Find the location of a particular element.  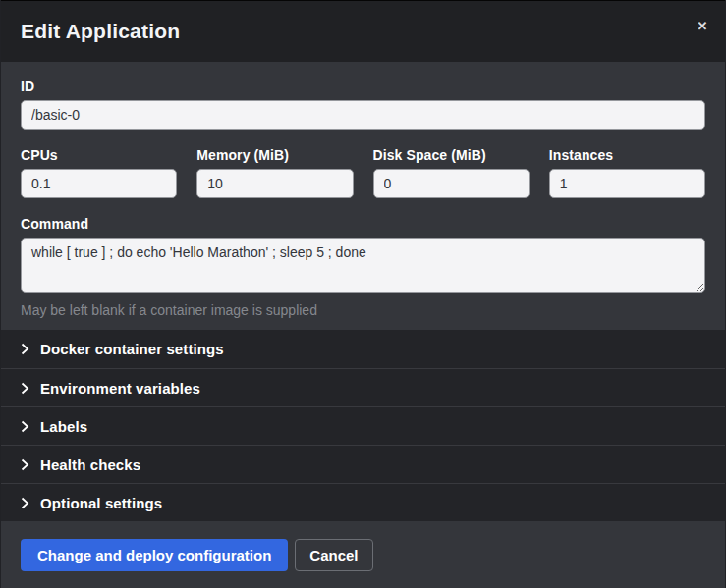

instances-input is located at coordinates (627, 184).